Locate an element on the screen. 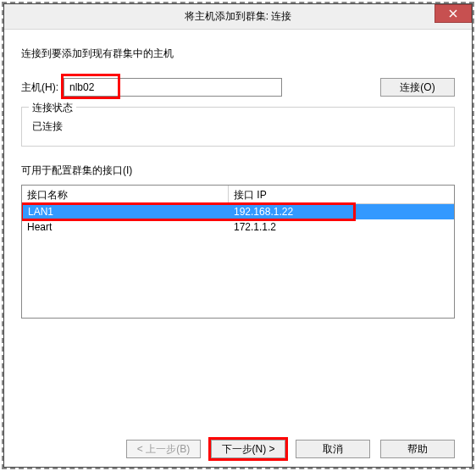  connect-button: 连接(O) is located at coordinates (418, 87).